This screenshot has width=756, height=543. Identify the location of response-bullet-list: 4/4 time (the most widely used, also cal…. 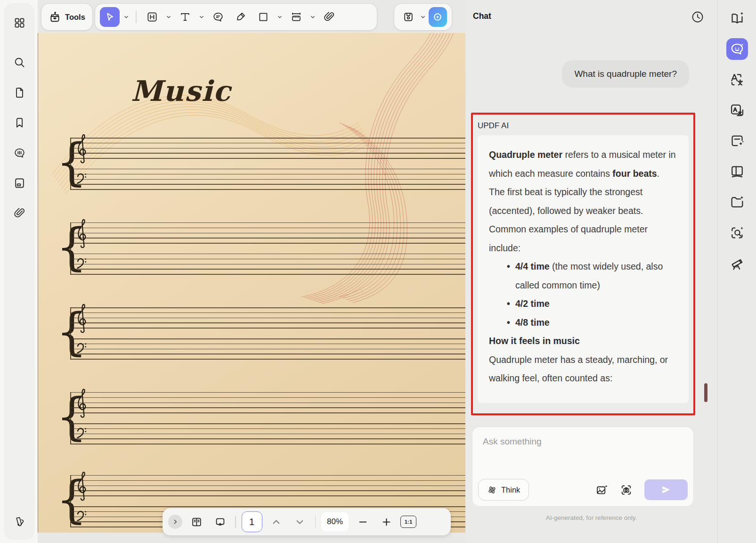
(583, 295).